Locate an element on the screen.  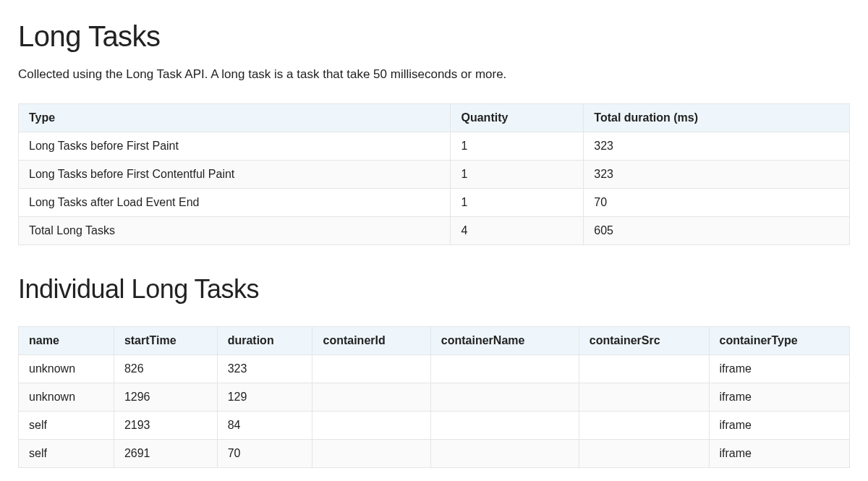
individual-heading: Individual Long Tasks is located at coordinates (434, 289).